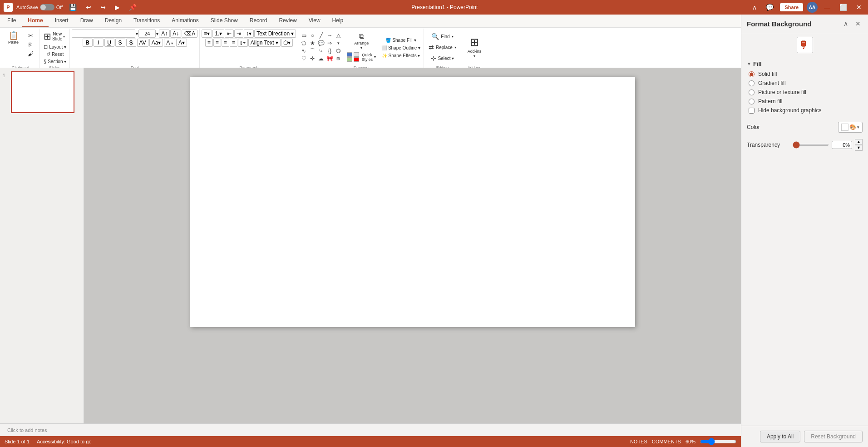 This screenshot has width=868, height=447. I want to click on replace-dropdown-icon: ▾, so click(455, 47).